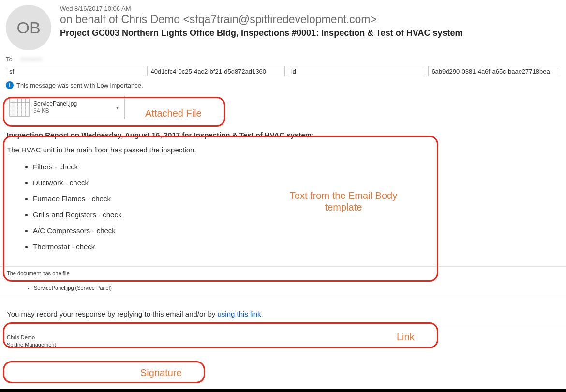 The height and width of the screenshot is (392, 566). I want to click on importance-text: This message was sent with Low importanc…, so click(80, 85).